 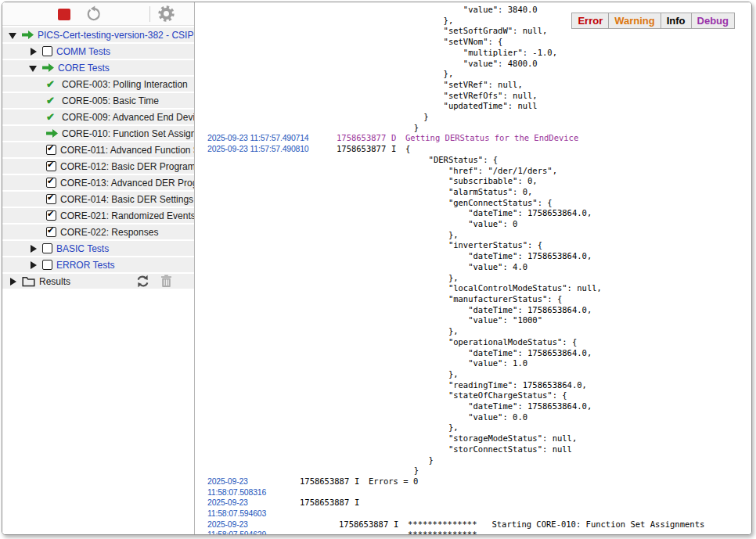 I want to click on log-continuation-line: "value": 0.0, so click(x=473, y=418).